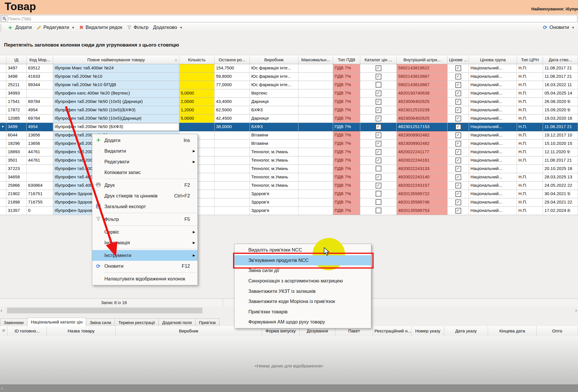 This screenshot has width=578, height=392. What do you see at coordinates (289, 110) in the screenshot?
I see `table-row: 178724954Ібупрофен таб.200мг №50 (10х5)(…` at bounding box center [289, 110].